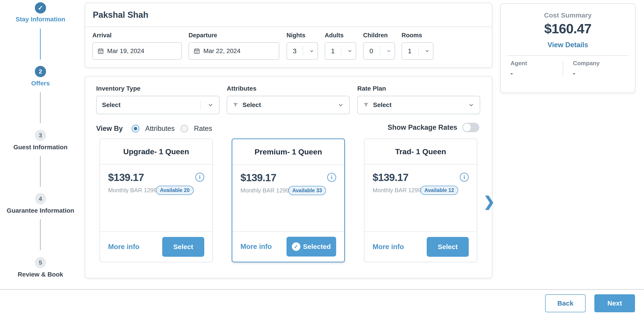 The image size is (644, 317). What do you see at coordinates (568, 45) in the screenshot?
I see `view-details-link: View Details` at bounding box center [568, 45].